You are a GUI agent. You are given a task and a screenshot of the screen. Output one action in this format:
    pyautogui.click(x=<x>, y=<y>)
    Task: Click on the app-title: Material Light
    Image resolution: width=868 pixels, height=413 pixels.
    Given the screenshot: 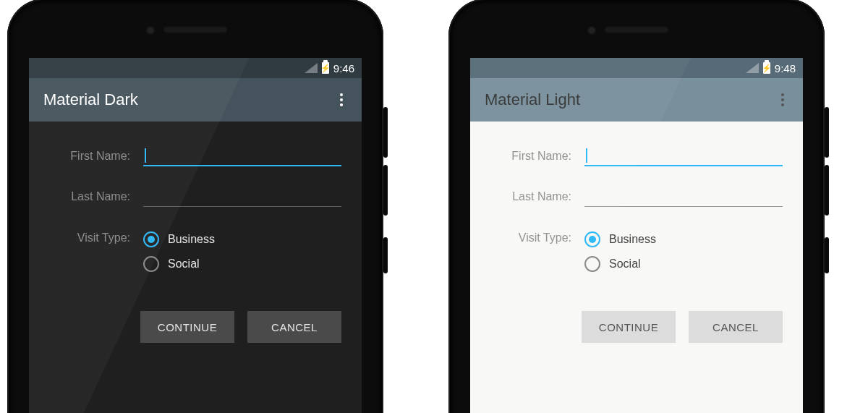 What is the action you would take?
    pyautogui.click(x=532, y=100)
    